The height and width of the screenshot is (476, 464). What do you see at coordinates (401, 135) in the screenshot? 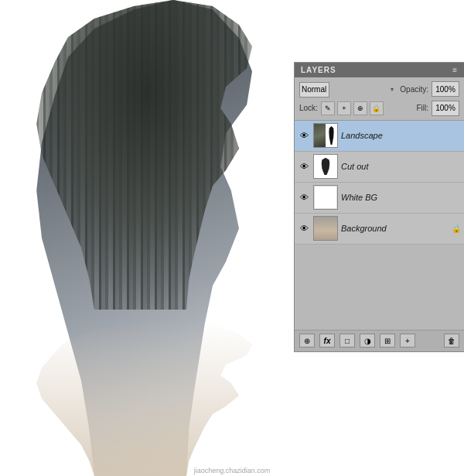
I see `layer-name-landscape: Landscape` at bounding box center [401, 135].